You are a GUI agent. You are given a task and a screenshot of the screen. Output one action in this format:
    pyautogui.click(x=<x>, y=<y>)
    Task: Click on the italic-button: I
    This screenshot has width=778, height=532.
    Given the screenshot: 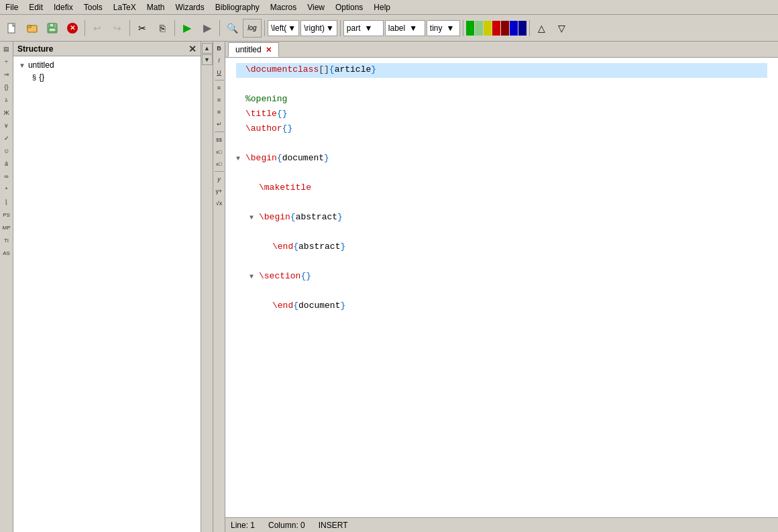 What is the action you would take?
    pyautogui.click(x=219, y=60)
    